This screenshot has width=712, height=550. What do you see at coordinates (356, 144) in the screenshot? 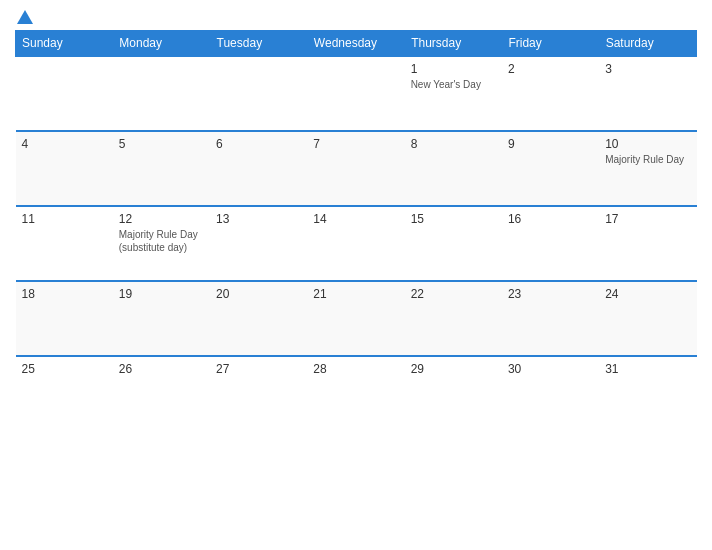
I see `day-number: 7` at bounding box center [356, 144].